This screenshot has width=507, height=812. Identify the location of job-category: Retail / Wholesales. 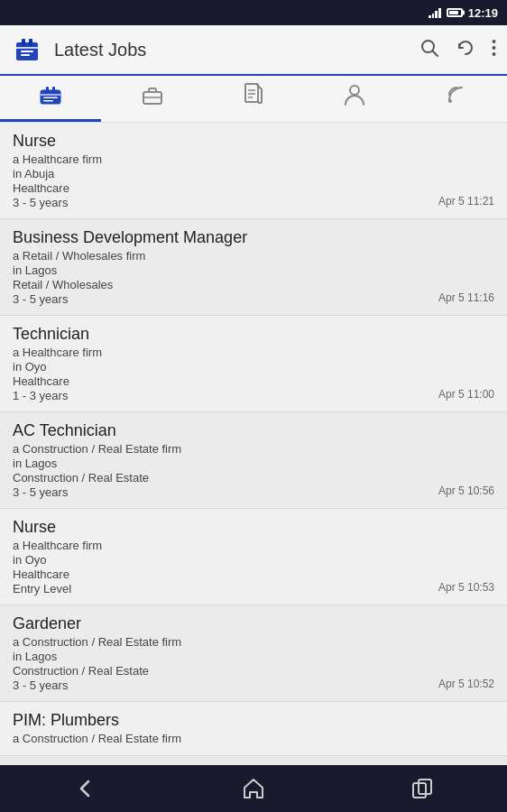
(254, 285).